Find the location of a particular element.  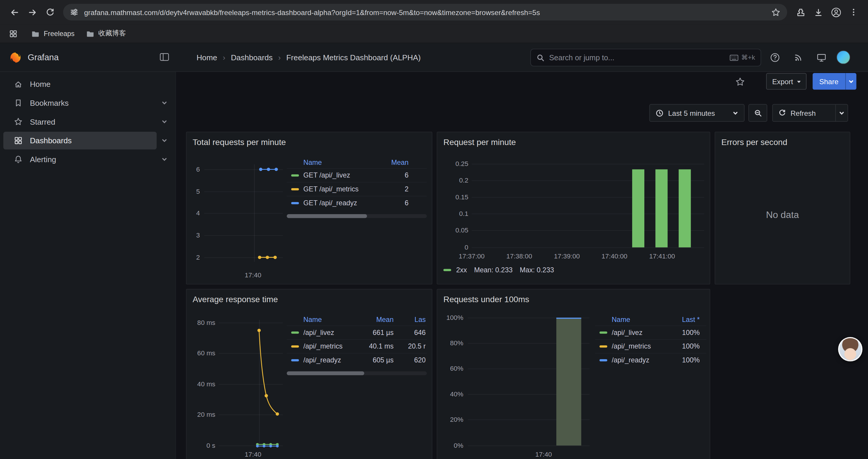

bookmark-icon is located at coordinates (18, 103).